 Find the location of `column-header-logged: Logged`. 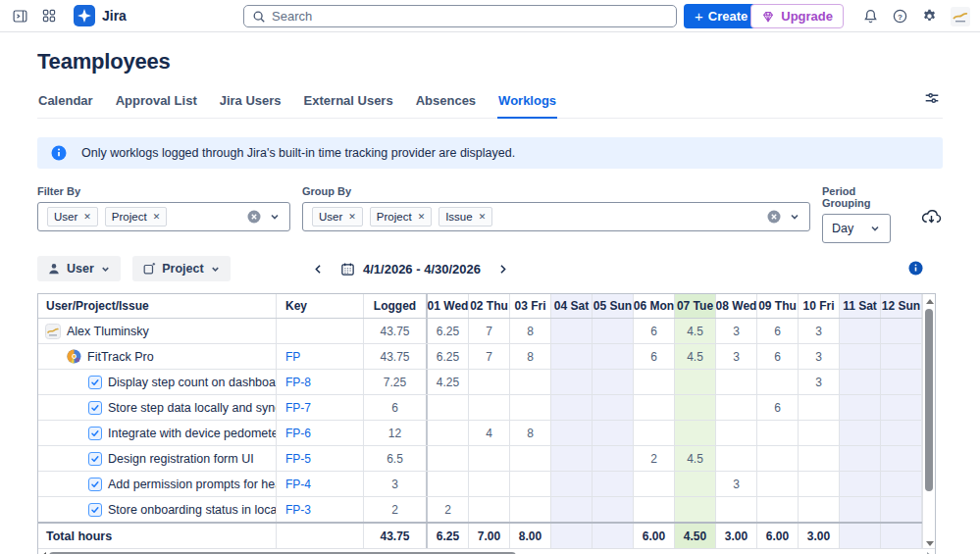

column-header-logged: Logged is located at coordinates (396, 306).